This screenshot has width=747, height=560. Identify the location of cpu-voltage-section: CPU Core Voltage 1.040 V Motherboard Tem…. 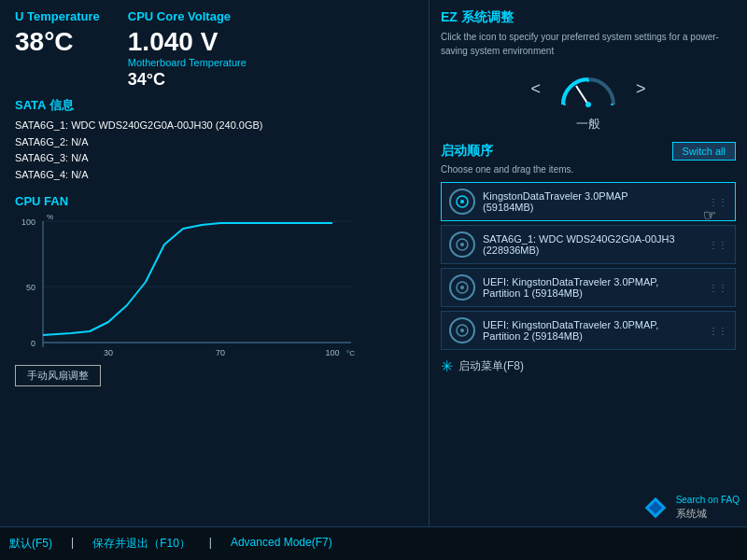
(187, 49).